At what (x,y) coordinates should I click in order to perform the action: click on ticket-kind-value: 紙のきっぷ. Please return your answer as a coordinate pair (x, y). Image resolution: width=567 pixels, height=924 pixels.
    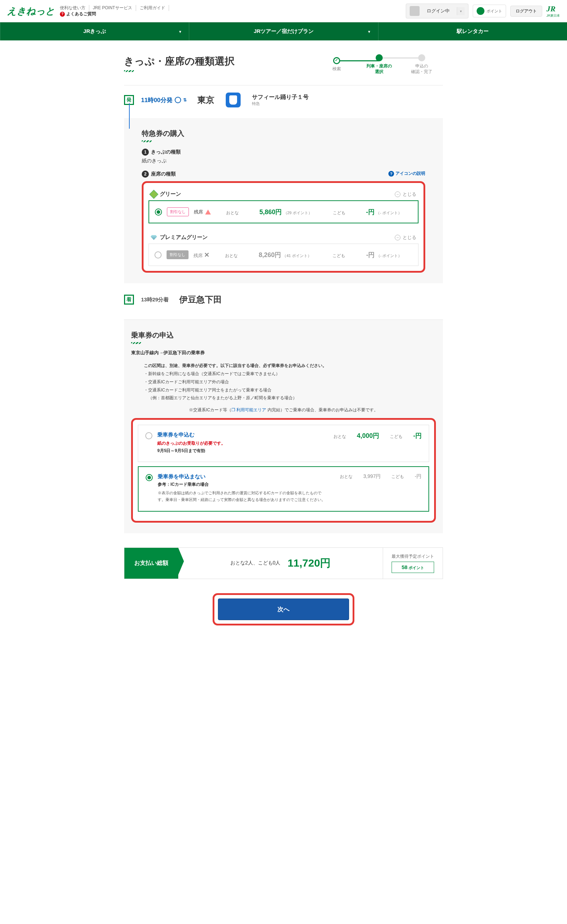
    Looking at the image, I should click on (284, 161).